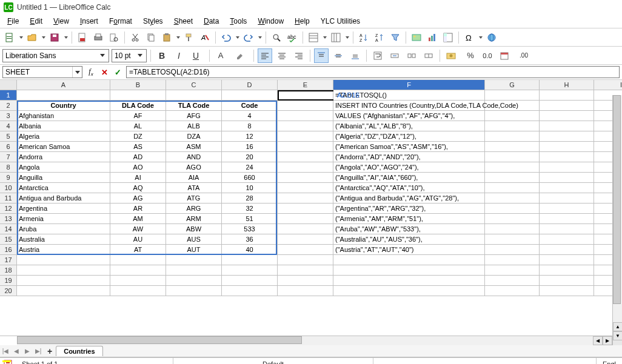  What do you see at coordinates (5, 351) in the screenshot?
I see `tab-first-button: |◀` at bounding box center [5, 351].